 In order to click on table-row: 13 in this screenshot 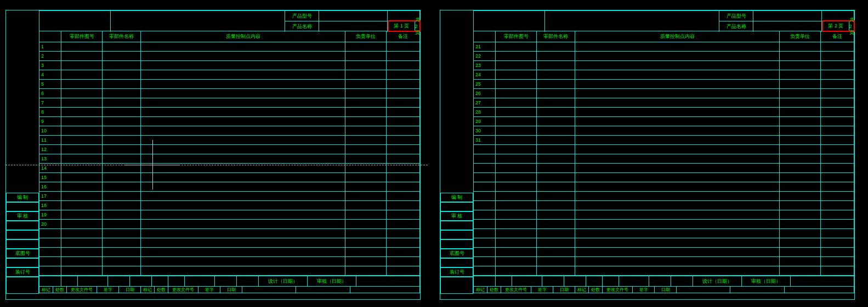, I will do `click(229, 159)`.